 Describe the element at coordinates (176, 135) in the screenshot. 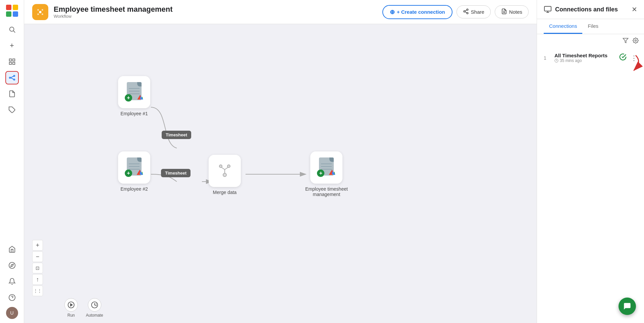

I see `timesheet-badge-1-label: Timesheet` at that location.